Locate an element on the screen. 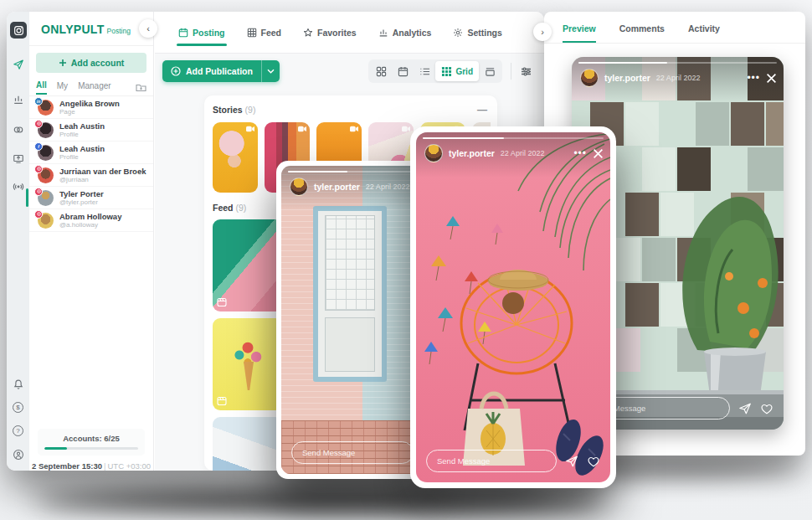  dashboard-view-icon is located at coordinates (381, 71).